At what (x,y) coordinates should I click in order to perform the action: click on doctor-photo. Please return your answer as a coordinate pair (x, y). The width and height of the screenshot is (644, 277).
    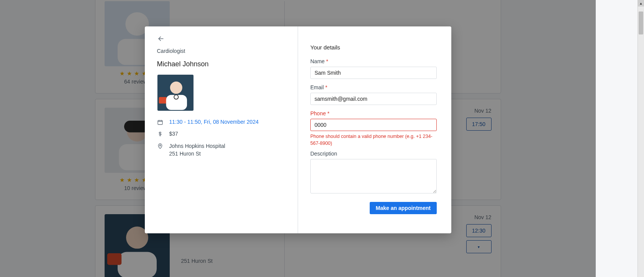
    Looking at the image, I should click on (175, 93).